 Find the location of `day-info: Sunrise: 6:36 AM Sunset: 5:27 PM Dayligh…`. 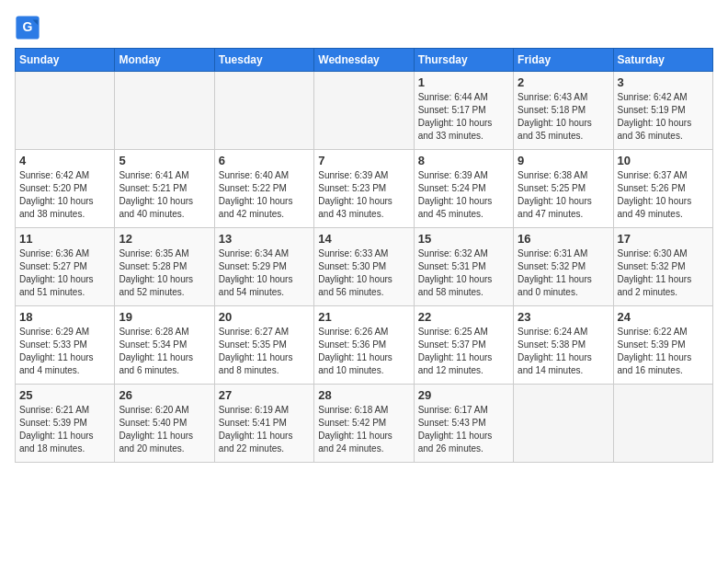

day-info: Sunrise: 6:36 AM Sunset: 5:27 PM Dayligh… is located at coordinates (64, 273).